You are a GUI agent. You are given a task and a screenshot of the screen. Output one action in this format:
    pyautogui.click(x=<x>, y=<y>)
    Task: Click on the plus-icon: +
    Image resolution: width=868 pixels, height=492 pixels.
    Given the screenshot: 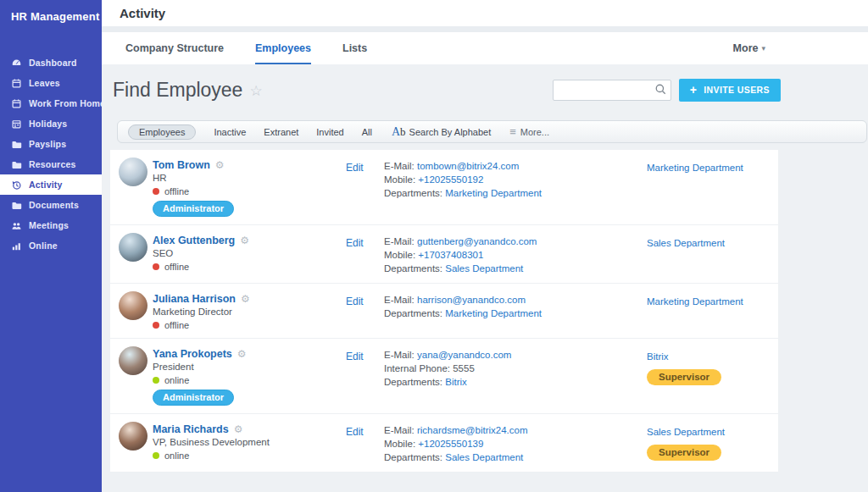 What is the action you would take?
    pyautogui.click(x=693, y=90)
    